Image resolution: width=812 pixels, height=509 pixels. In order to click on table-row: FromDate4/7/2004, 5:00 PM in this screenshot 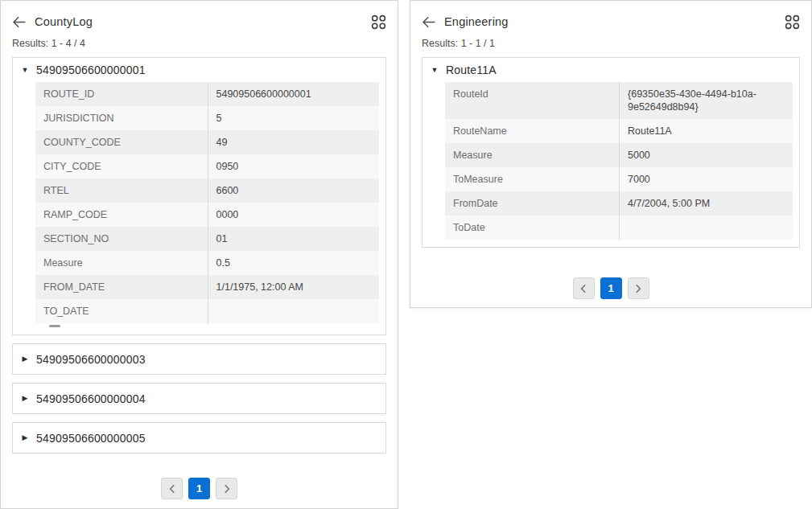, I will do `click(619, 203)`.